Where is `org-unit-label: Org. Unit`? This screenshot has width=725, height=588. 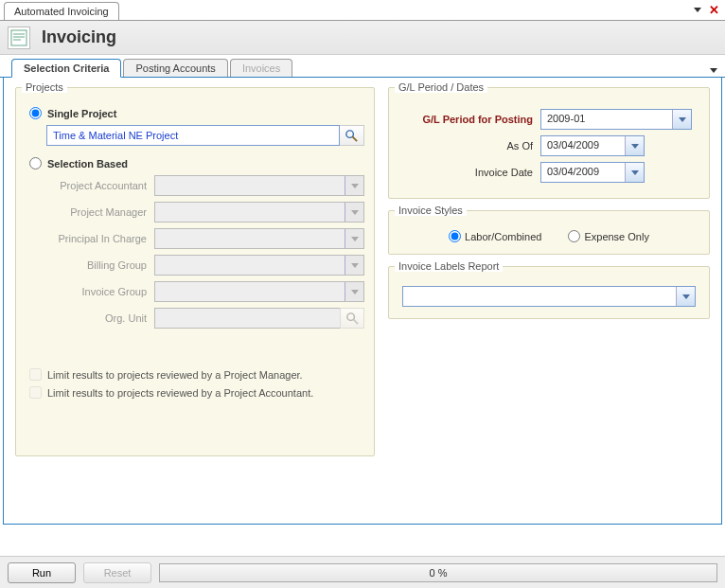
org-unit-label: Org. Unit is located at coordinates (93, 318).